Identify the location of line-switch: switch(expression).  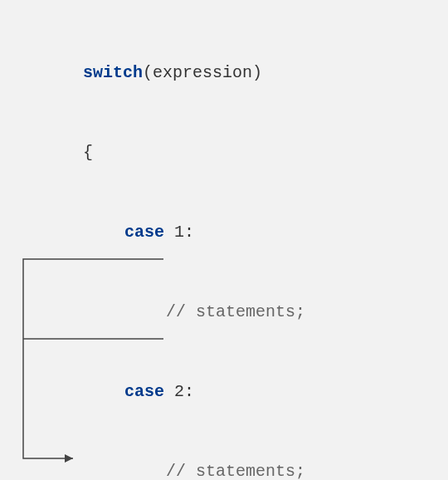
(171, 73).